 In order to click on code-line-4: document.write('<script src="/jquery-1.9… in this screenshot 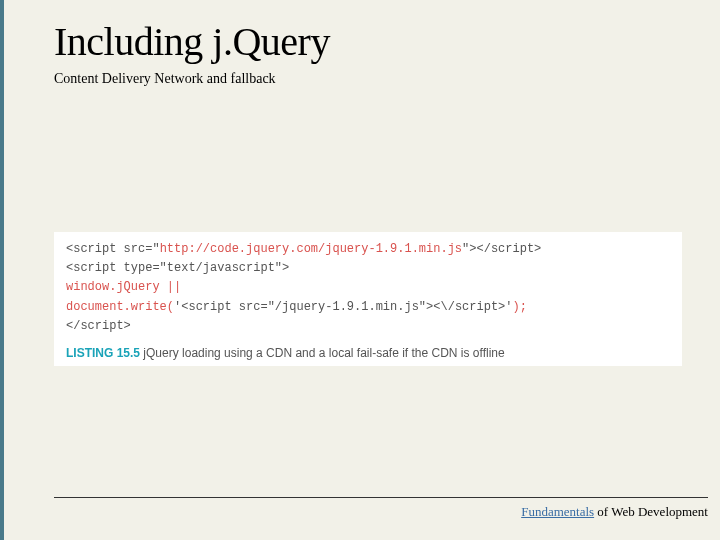, I will do `click(368, 308)`.